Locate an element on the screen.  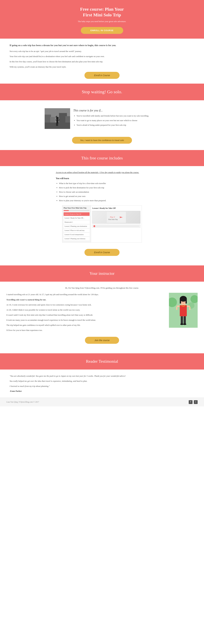
yes-confidence-button: Yes, I want to have the confidence to tr… is located at coordinates (102, 140).